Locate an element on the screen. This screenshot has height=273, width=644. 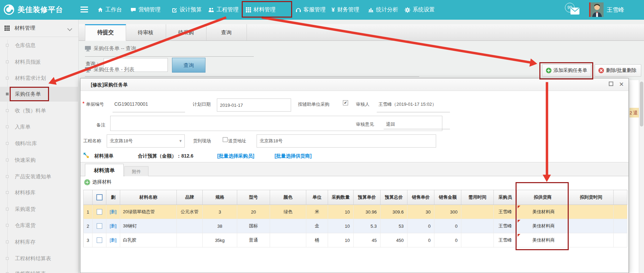
monitor-icon is located at coordinates (88, 49).